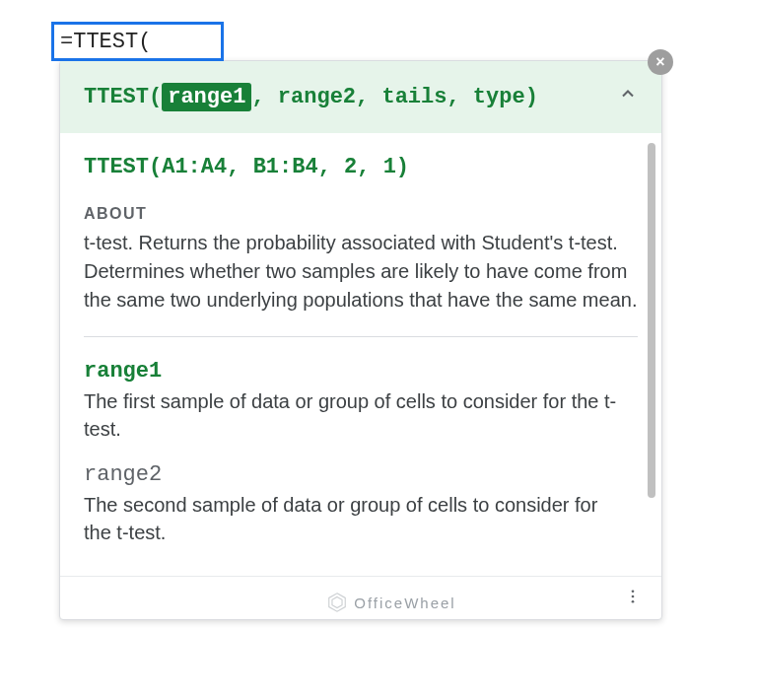  Describe the element at coordinates (207, 97) in the screenshot. I see `signature-active-param: range1` at that location.